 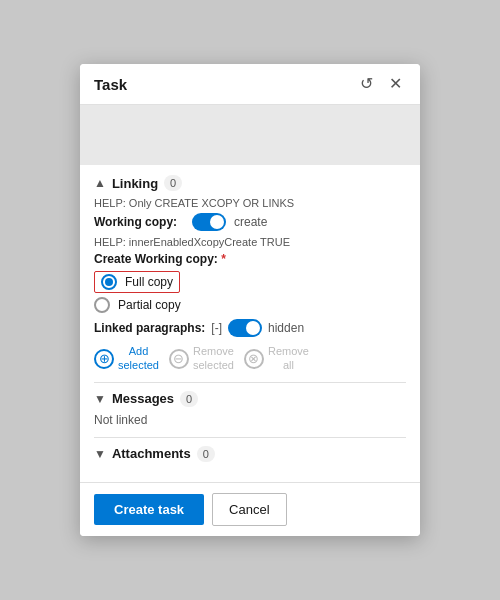 I want to click on working-copy-toggle-slider, so click(x=209, y=222).